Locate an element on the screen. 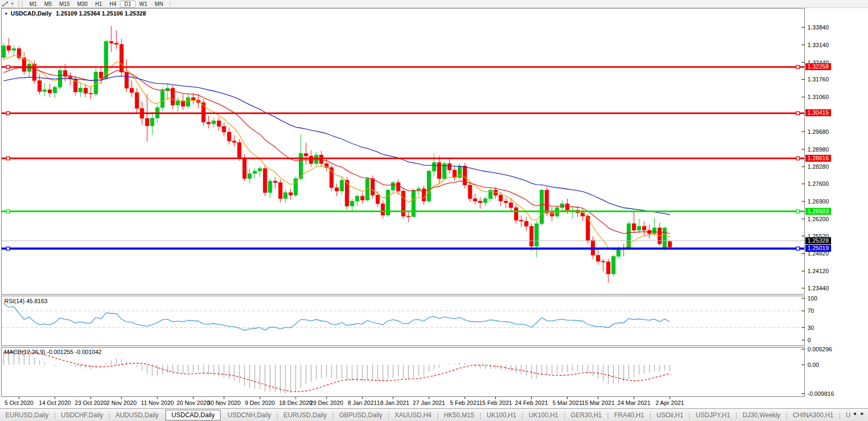 The width and height of the screenshot is (868, 421). timeframe-button-h1: H1 is located at coordinates (99, 4).